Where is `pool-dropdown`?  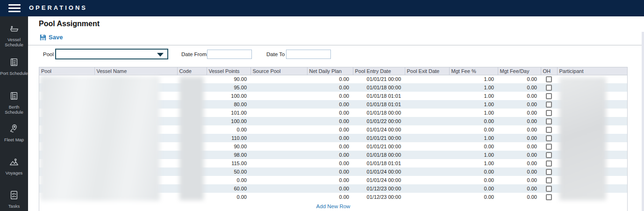 pool-dropdown is located at coordinates (112, 54).